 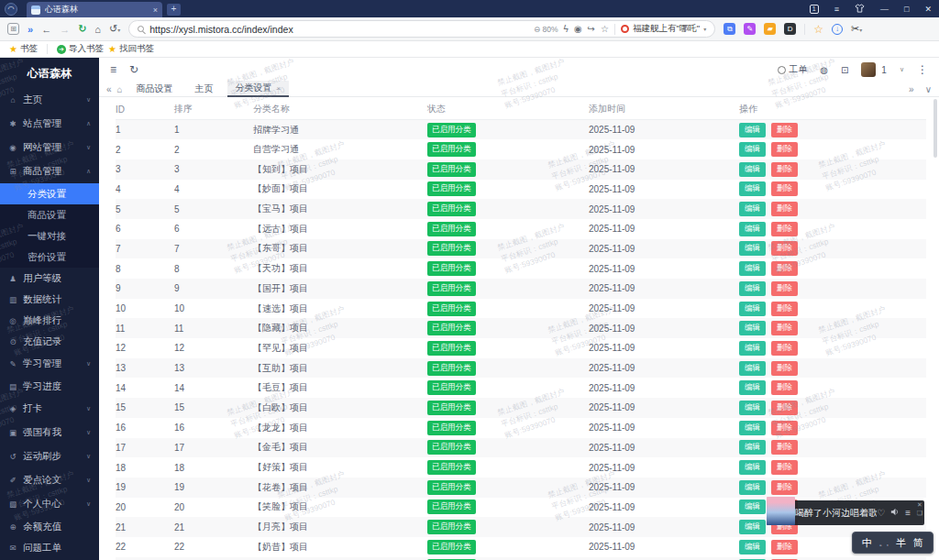 I want to click on notes-extension-icon: ✎, so click(x=750, y=29).